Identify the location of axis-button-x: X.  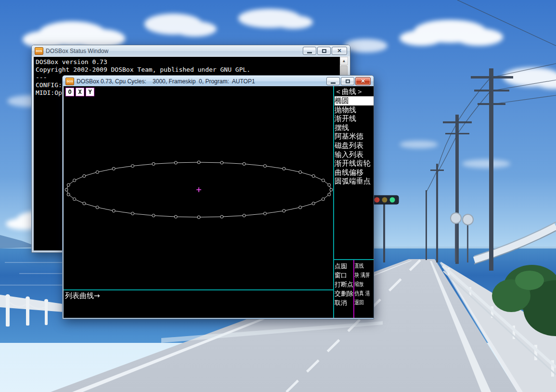
(80, 92).